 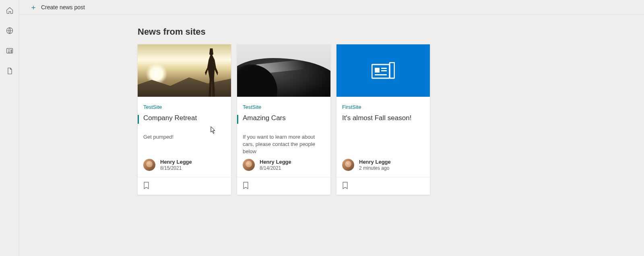 What do you see at coordinates (383, 107) in the screenshot?
I see `card-site-link: FirstSite` at bounding box center [383, 107].